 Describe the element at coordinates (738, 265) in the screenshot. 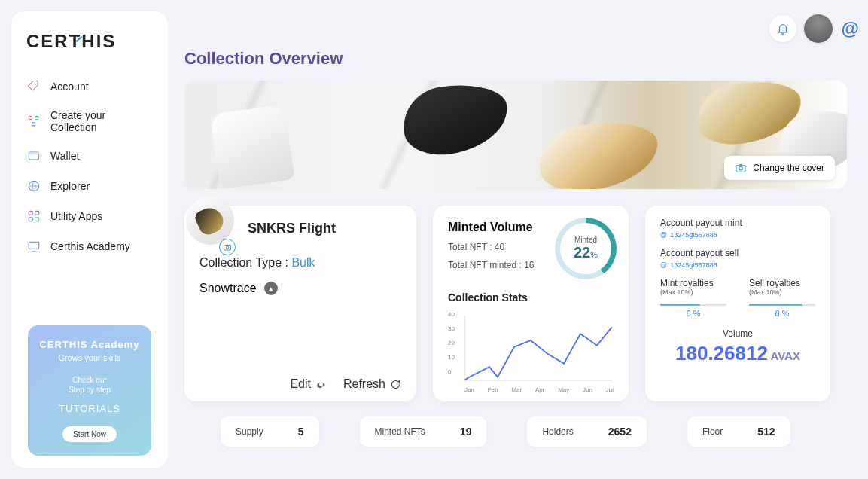

I see `payout-sell-address: @13245gt567888` at that location.